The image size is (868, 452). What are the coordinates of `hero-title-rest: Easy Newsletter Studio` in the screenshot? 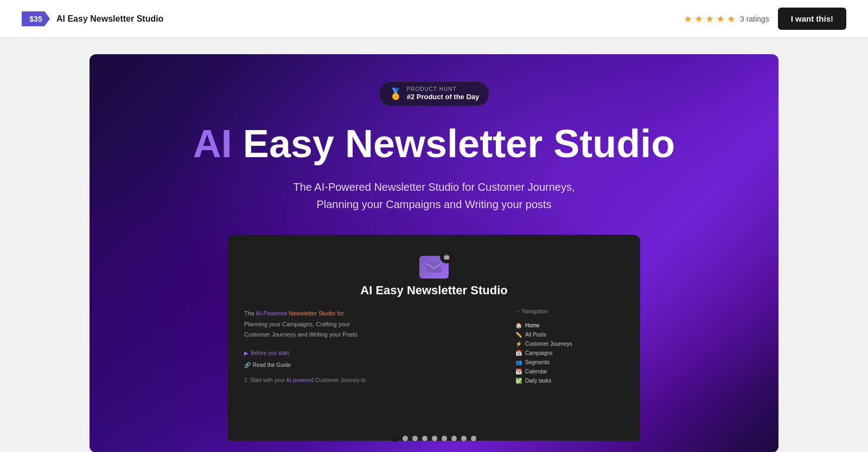 It's located at (454, 144).